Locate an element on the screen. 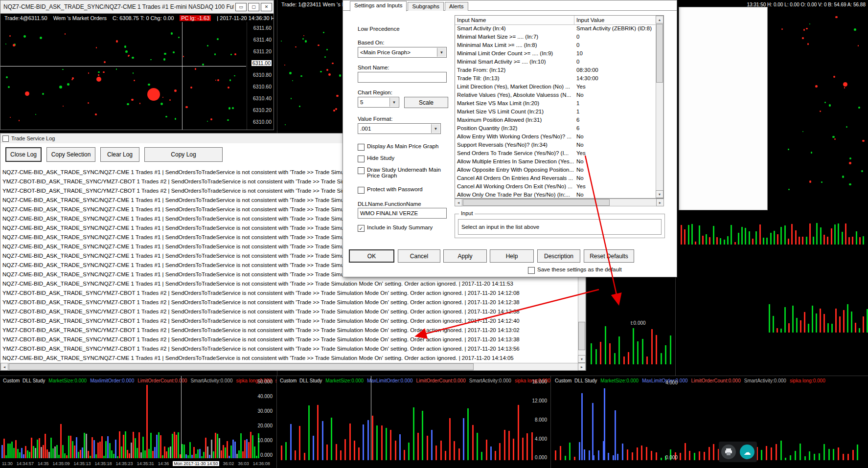  table-row: Limit Direction (Yes), Market Direction … is located at coordinates (555, 87).